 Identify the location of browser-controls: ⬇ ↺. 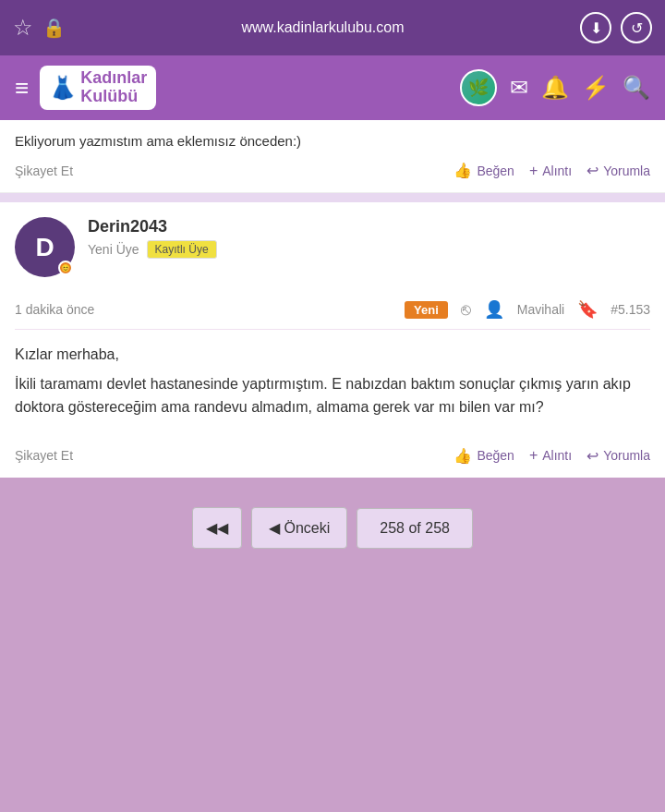
(616, 28).